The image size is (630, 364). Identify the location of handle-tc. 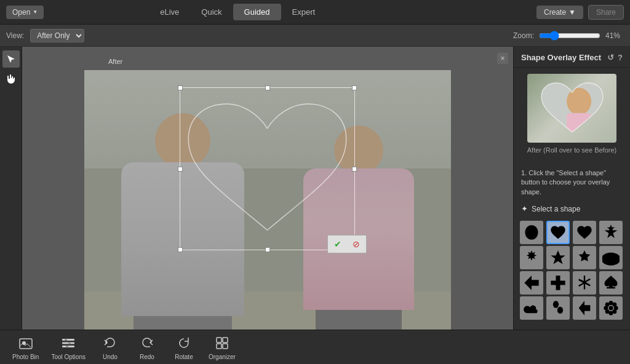
(268, 88).